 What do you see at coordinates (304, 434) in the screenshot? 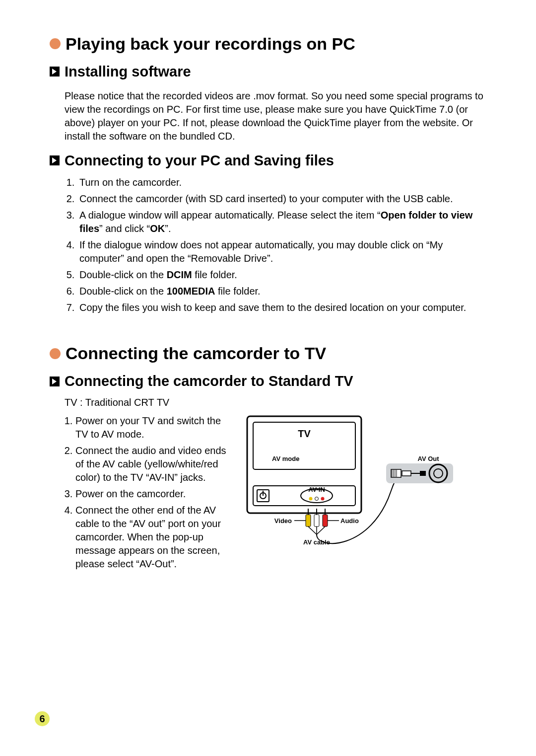
I see `tv-label: TV` at bounding box center [304, 434].